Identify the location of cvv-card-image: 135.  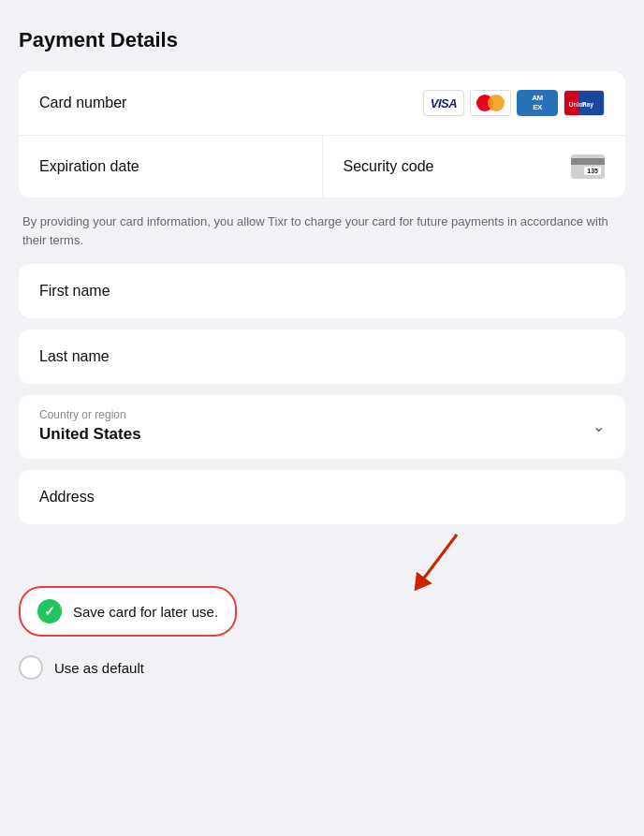
(588, 167).